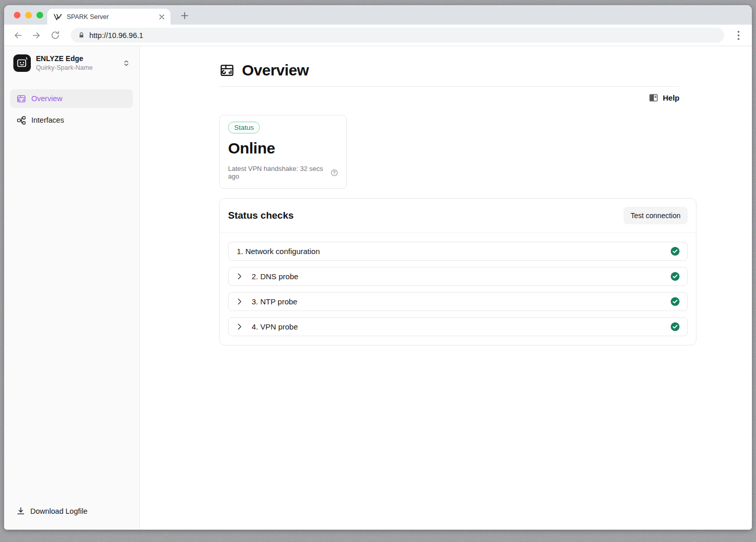 The height and width of the screenshot is (542, 756). I want to click on kebab-menu-icon, so click(739, 35).